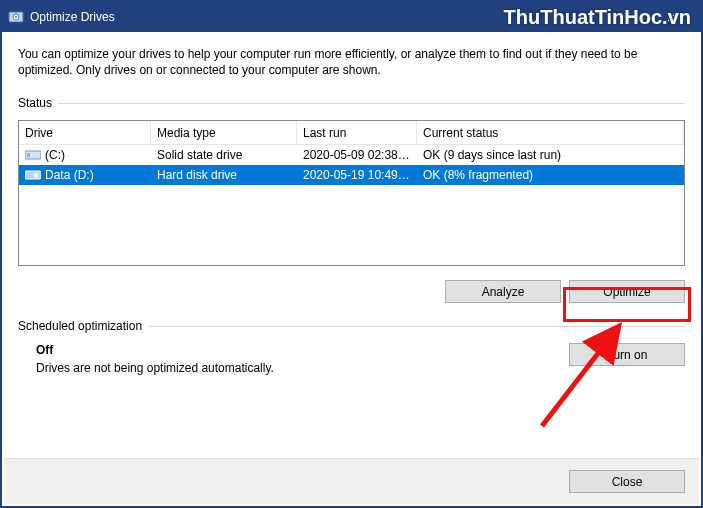 The height and width of the screenshot is (508, 703). I want to click on col-header-media: Media type, so click(224, 132).